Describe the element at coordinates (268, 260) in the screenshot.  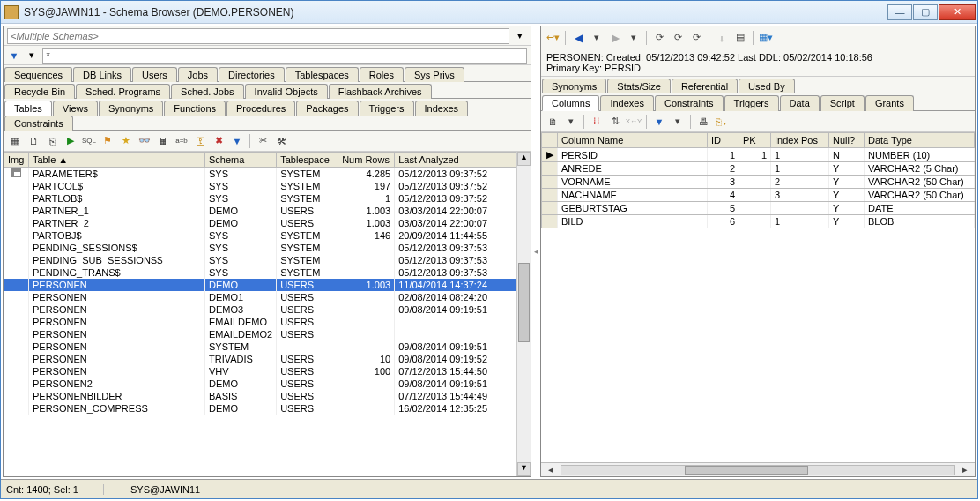
I see `table-row: PENDING_SUB_SESSIONS$SYSSYSTEM05/12/2013…` at that location.